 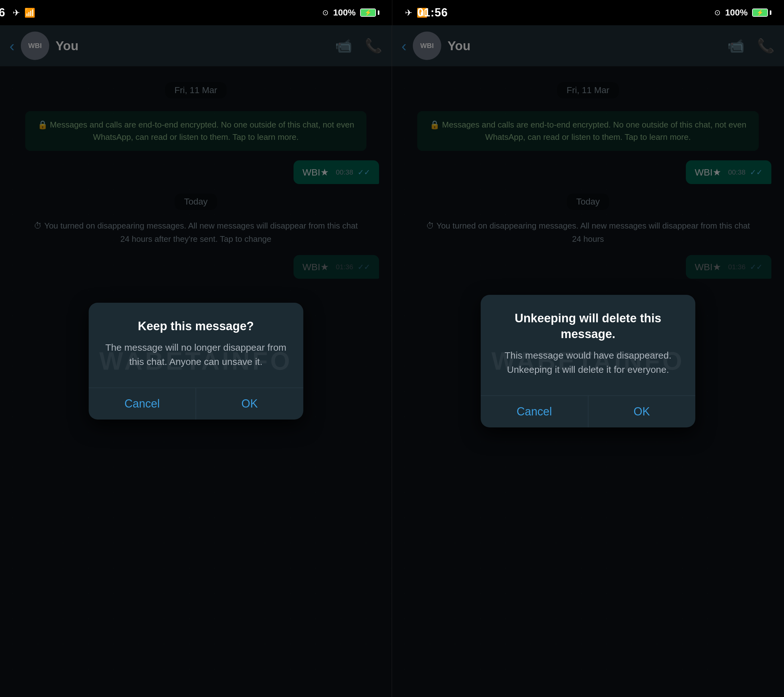 I want to click on time-right: 01:56, so click(x=433, y=13).